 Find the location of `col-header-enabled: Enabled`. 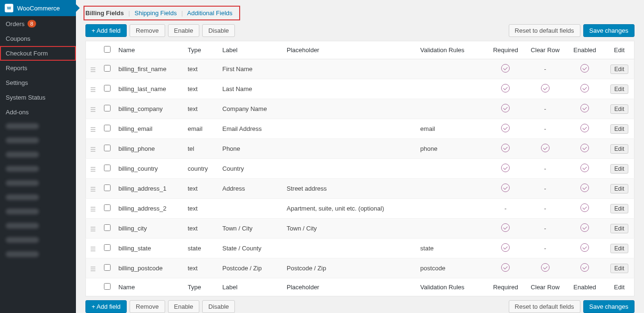

col-header-enabled: Enabled is located at coordinates (585, 50).